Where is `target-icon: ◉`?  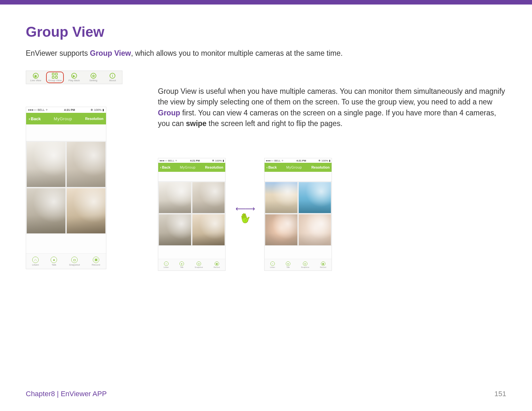
target-icon: ◉ is located at coordinates (36, 76).